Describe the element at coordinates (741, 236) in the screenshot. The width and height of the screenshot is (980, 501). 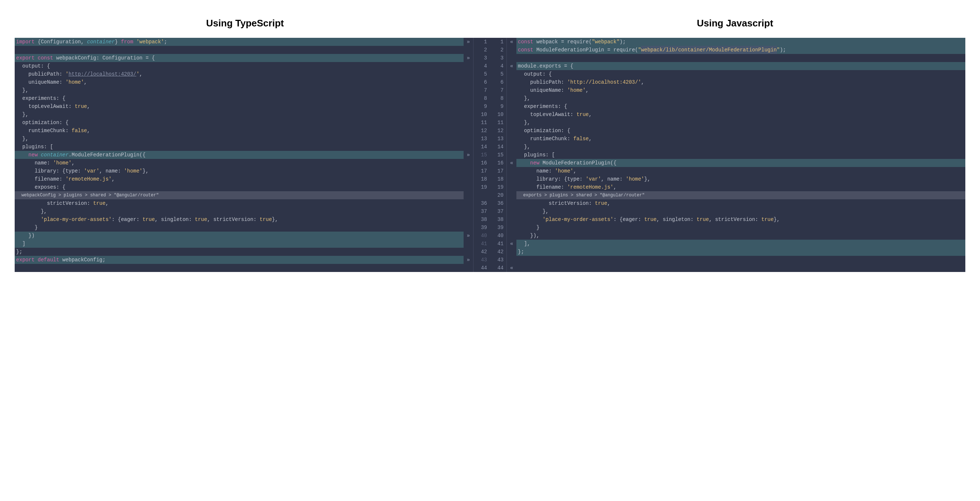
I see `code-line: }),` at that location.